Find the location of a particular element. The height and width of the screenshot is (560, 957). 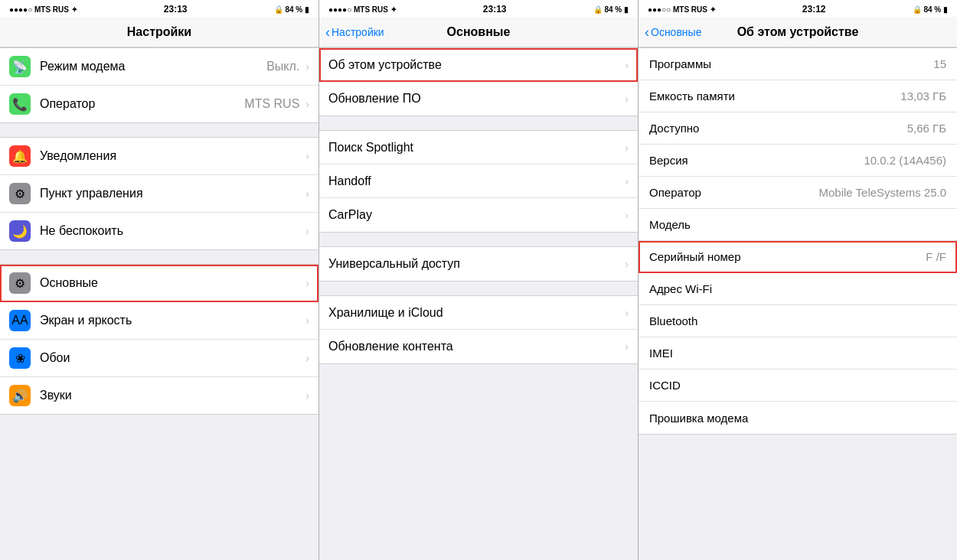

list-item-4: Handoff › is located at coordinates (478, 181).